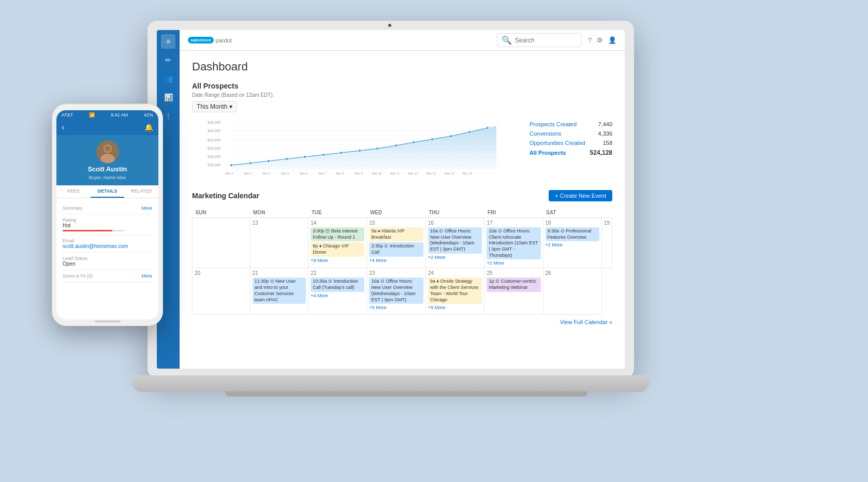 This screenshot has height=482, width=868. What do you see at coordinates (513, 285) in the screenshot?
I see `cal-event: 1p ⊙ Customer-centric Marketing Webinar` at bounding box center [513, 285].